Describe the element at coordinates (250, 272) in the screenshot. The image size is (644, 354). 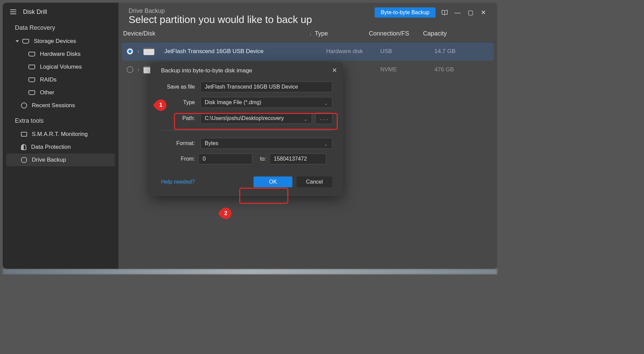
I see `background-blur` at that location.